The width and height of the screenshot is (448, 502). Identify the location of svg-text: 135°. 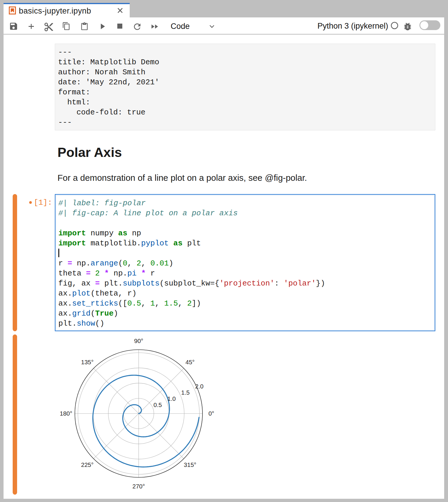
(87, 362).